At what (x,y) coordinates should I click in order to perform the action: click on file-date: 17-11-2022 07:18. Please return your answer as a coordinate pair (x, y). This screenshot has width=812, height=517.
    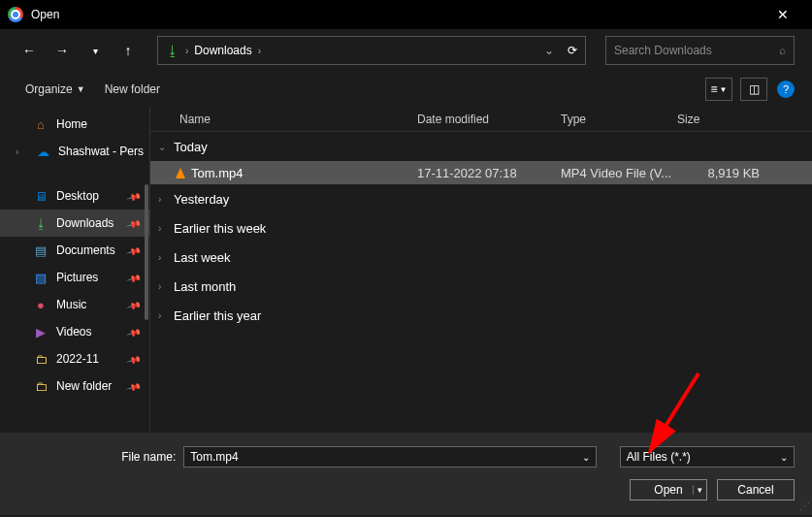
    Looking at the image, I should click on (489, 173).